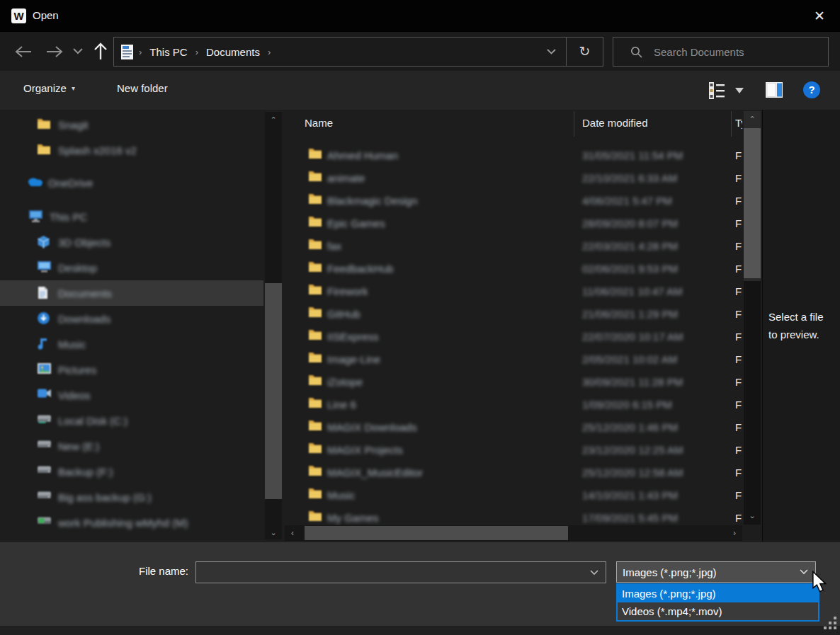  Describe the element at coordinates (513, 124) in the screenshot. I see `column-header-row: ⌃ Name Date modified Type` at that location.